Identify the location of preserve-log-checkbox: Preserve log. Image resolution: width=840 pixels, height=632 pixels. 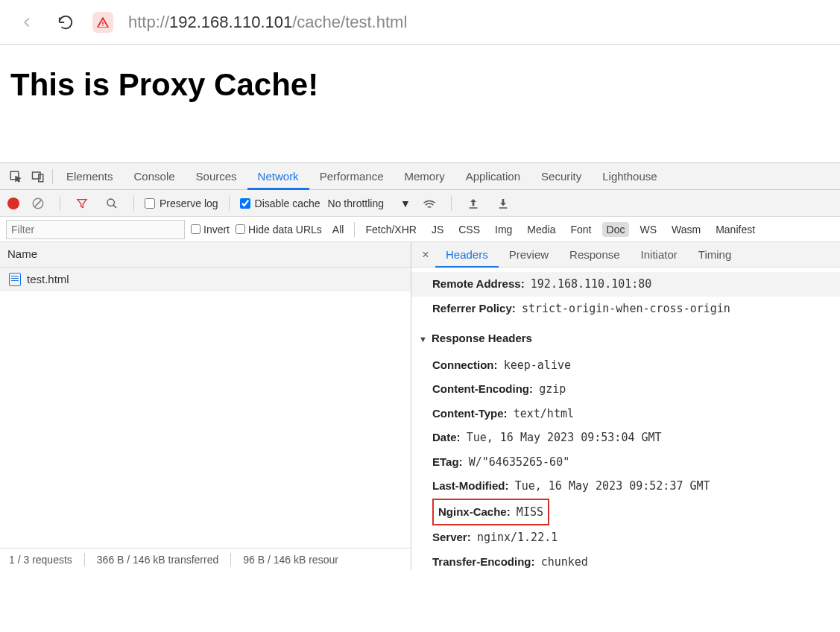
(182, 203).